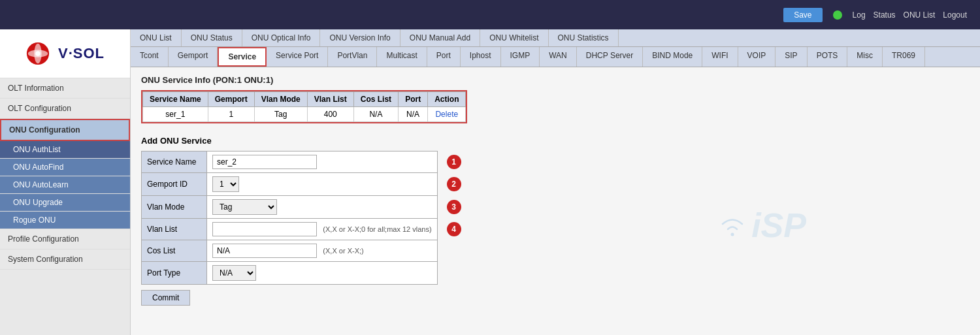 This screenshot has width=980, height=335. Describe the element at coordinates (65, 108) in the screenshot. I see `sidebar-item-olt-config: OLT Configuration` at that location.